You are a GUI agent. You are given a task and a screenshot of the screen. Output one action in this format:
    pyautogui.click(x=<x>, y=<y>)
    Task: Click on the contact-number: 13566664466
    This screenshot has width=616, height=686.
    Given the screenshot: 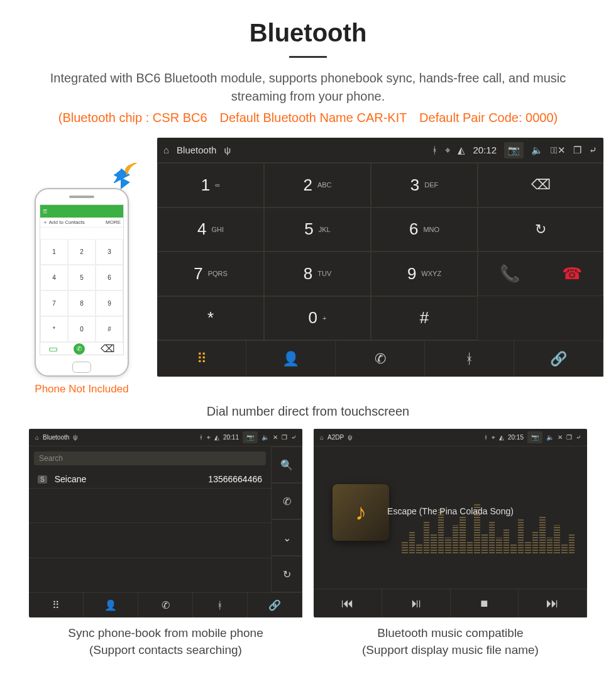 What is the action you would take?
    pyautogui.click(x=235, y=479)
    